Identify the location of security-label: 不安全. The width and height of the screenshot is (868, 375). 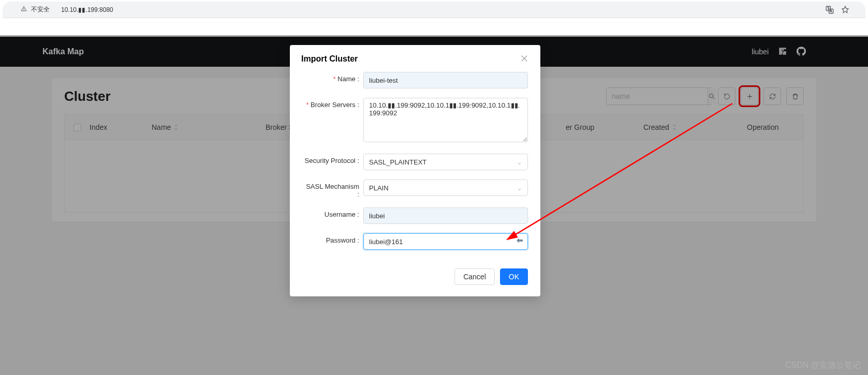
(40, 9).